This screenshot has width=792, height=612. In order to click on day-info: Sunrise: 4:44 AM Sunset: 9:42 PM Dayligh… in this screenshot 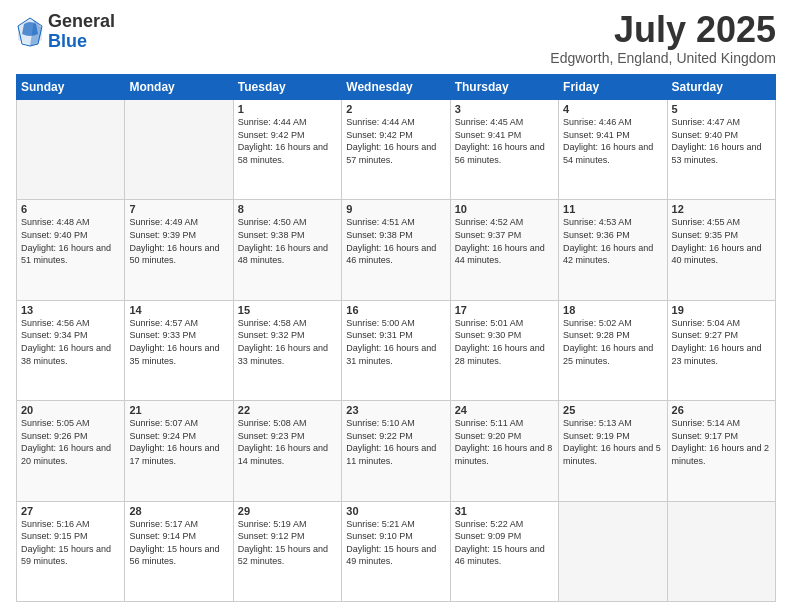, I will do `click(288, 141)`.